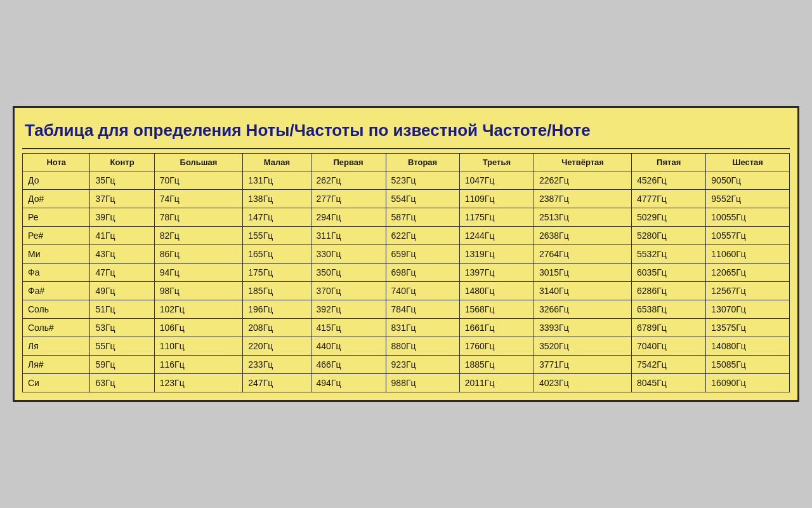  Describe the element at coordinates (422, 180) in the screenshot. I see `frequency-value: 523Гц` at that location.